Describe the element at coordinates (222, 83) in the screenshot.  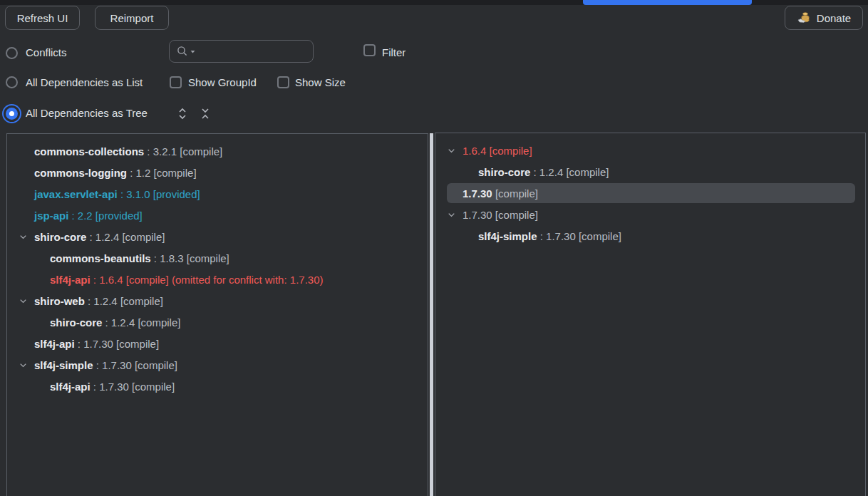
I see `show-groupid-label: Show GroupId` at that location.